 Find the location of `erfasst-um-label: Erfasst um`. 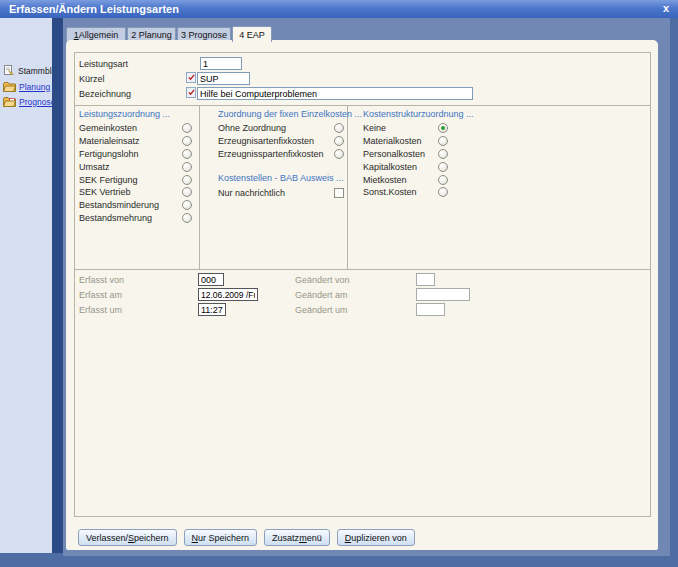

erfasst-um-label: Erfasst um is located at coordinates (100, 310).